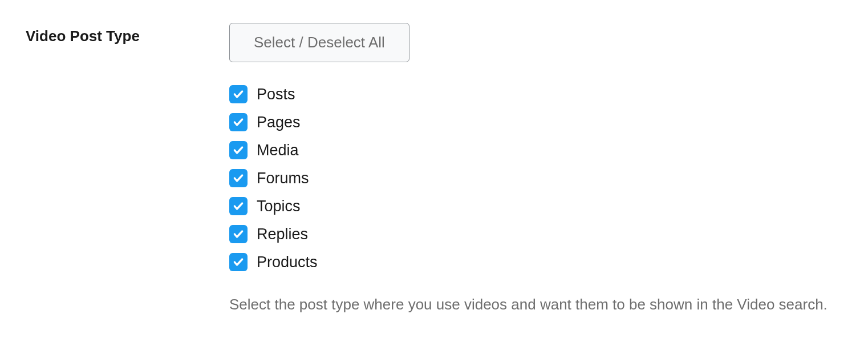 This screenshot has height=362, width=868. I want to click on checkbox-label: Posts, so click(276, 95).